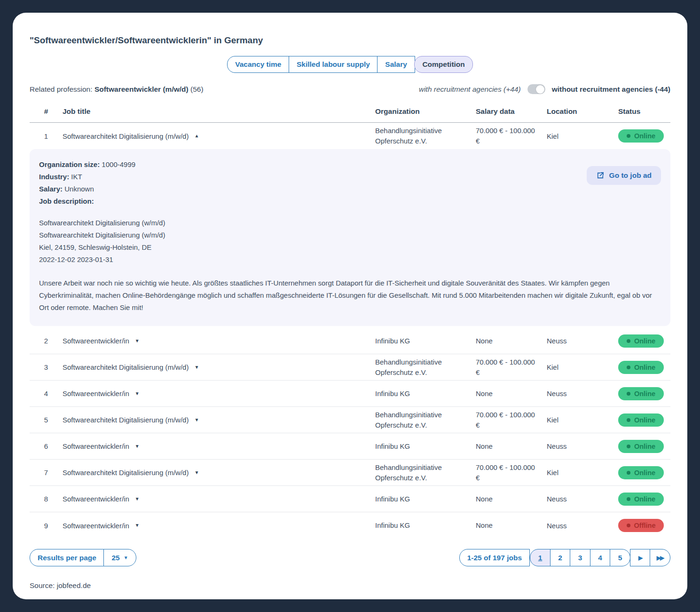 The width and height of the screenshot is (700, 612). I want to click on chevron-down-icon: ▼, so click(126, 558).